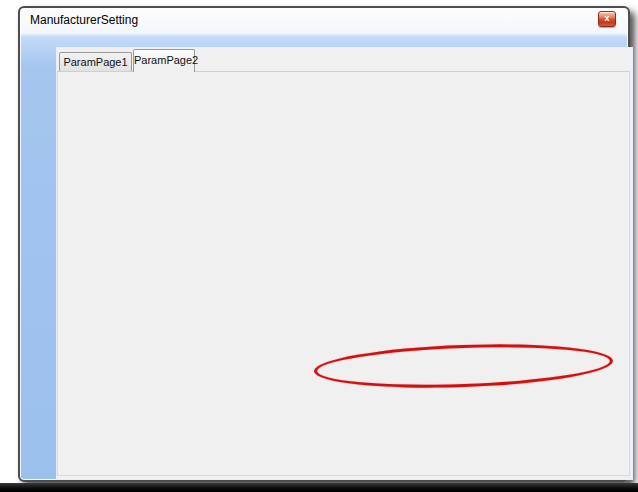 Image resolution: width=638 pixels, height=492 pixels. Describe the element at coordinates (164, 60) in the screenshot. I see `tab-param-page2: ParamPage2` at that location.